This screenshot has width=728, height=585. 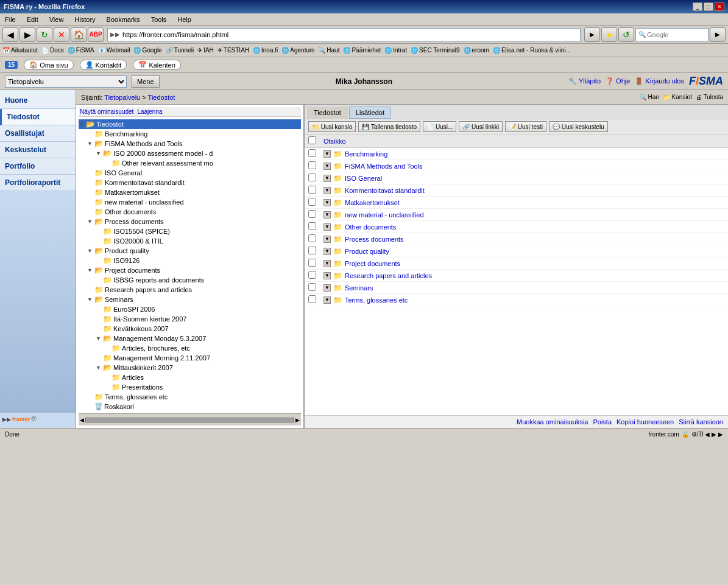 I want to click on menu-bookmarks: Bookmarks, so click(x=123, y=19).